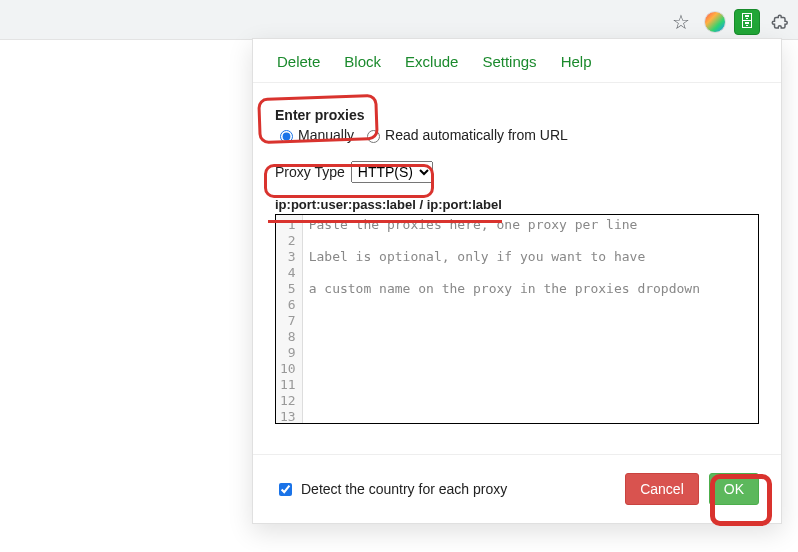 Image resolution: width=798 pixels, height=552 pixels. I want to click on extension-multicolor-icon, so click(715, 22).